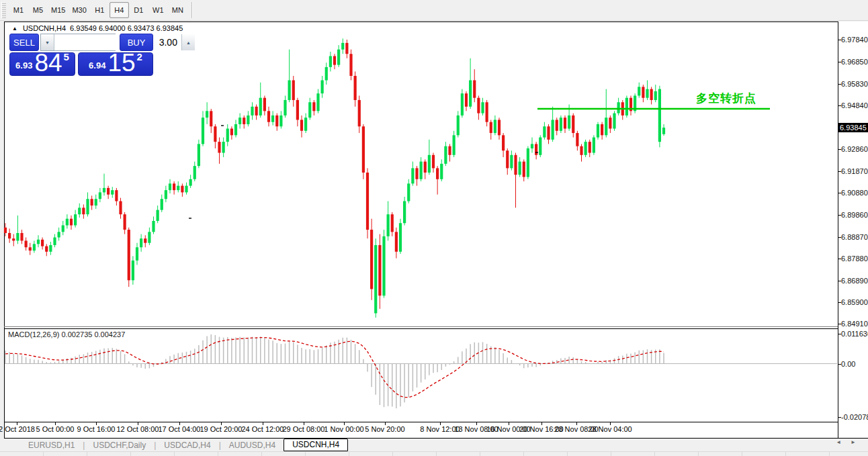 Image resolution: width=868 pixels, height=456 pixels. What do you see at coordinates (188, 42) in the screenshot?
I see `volume-increase-icon: ▲` at bounding box center [188, 42].